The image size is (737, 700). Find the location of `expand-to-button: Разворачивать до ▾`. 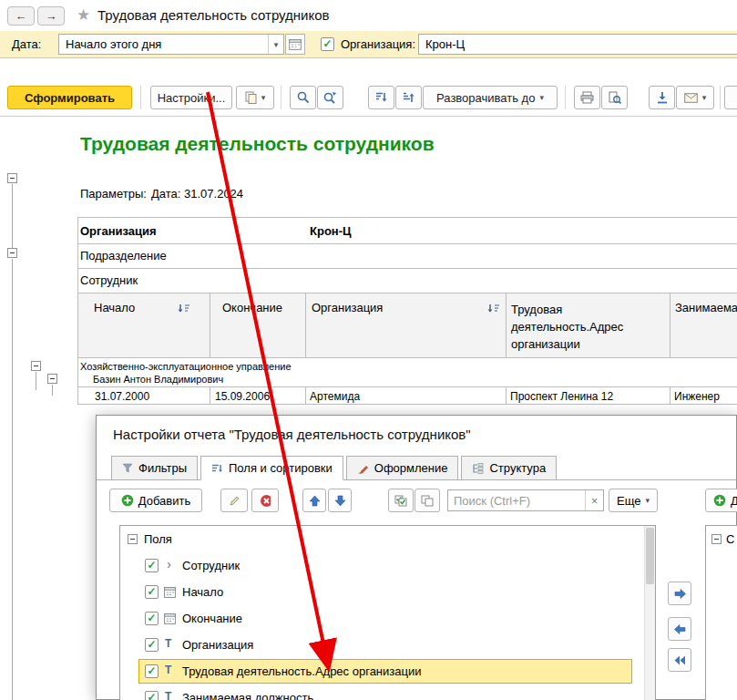

expand-to-button: Разворачивать до ▾ is located at coordinates (490, 98).